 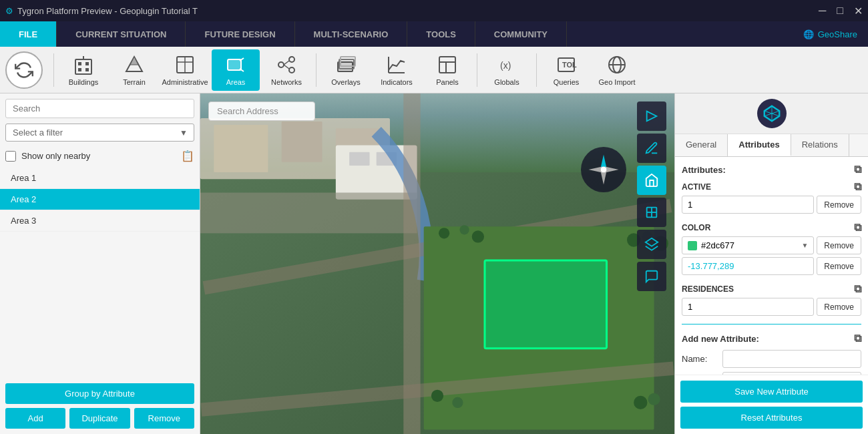 I want to click on active-input, so click(x=748, y=204).